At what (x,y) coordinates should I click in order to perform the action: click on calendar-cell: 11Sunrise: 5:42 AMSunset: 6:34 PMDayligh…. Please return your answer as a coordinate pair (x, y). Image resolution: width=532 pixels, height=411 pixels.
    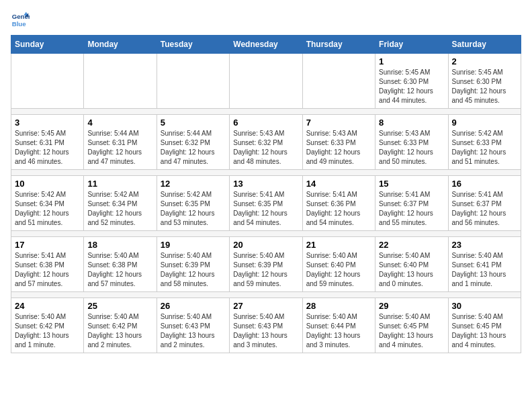
    Looking at the image, I should click on (120, 203).